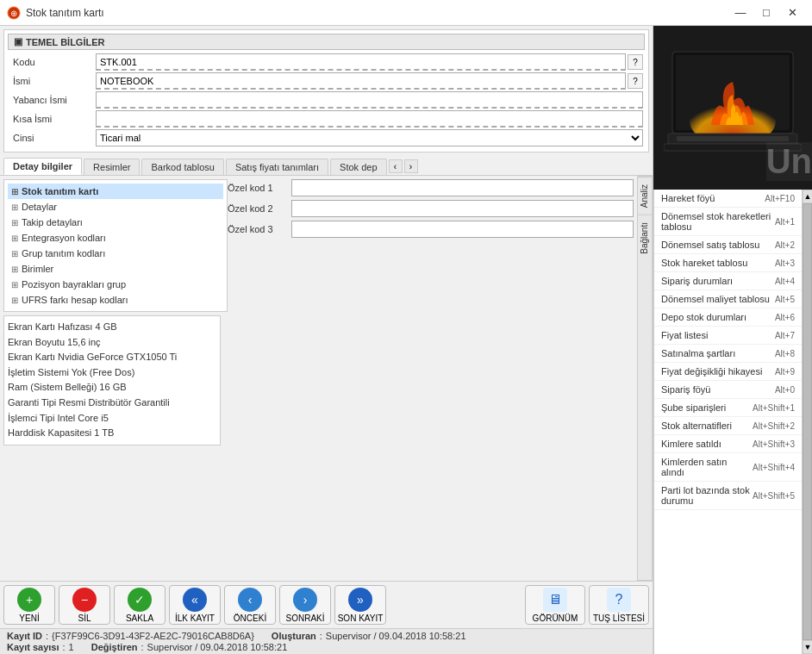  Describe the element at coordinates (195, 605) in the screenshot. I see `btn-ilk-kayit: « İLK KAYIT` at that location.